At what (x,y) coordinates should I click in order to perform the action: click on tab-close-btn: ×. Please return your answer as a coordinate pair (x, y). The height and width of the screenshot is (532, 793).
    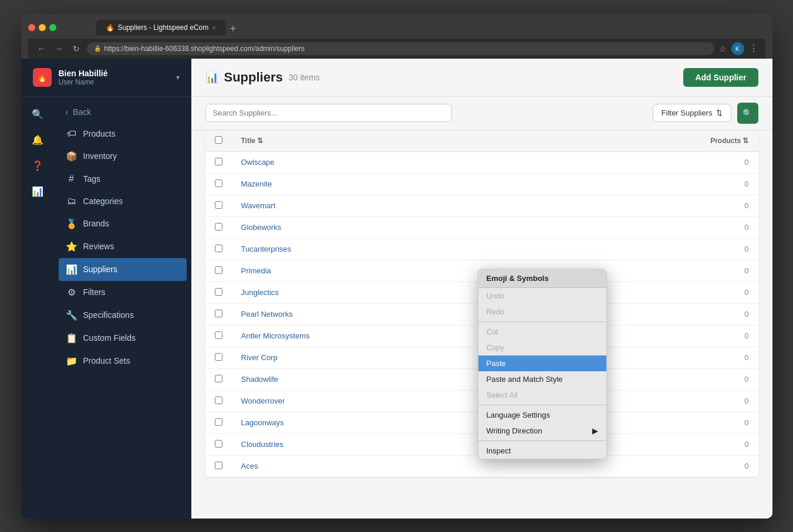
    Looking at the image, I should click on (214, 28).